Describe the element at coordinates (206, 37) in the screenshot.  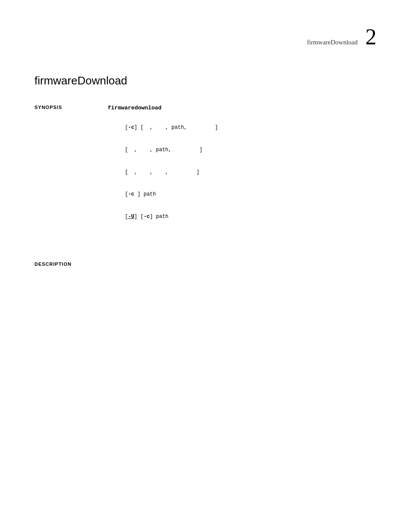
I see `page-header: firmwareDownload 2` at that location.